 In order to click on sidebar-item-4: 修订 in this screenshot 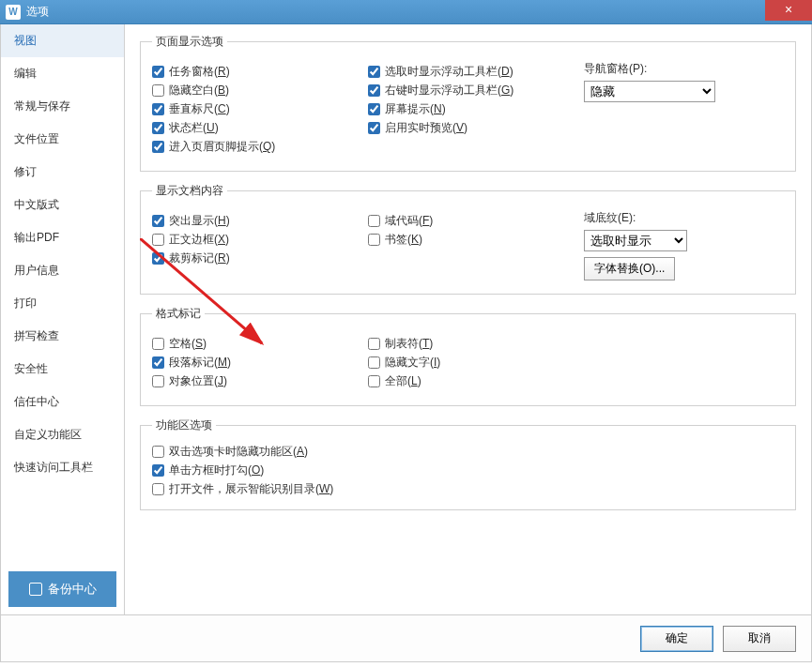, I will do `click(62, 173)`.